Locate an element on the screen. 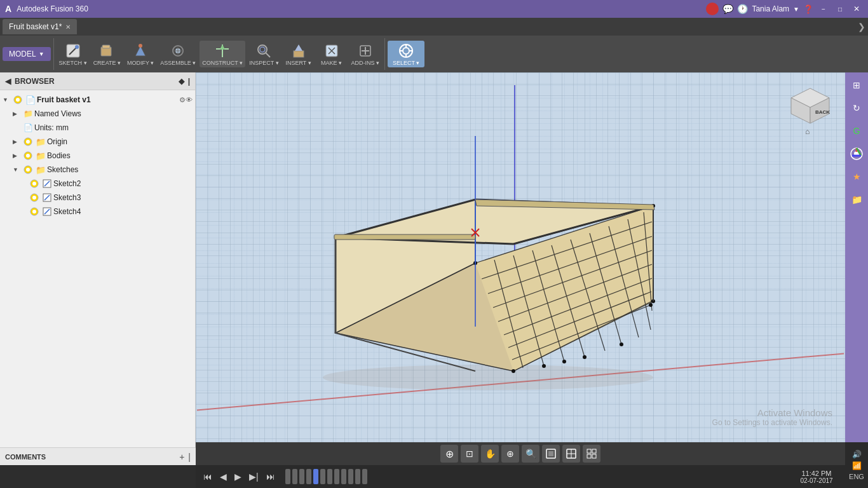 The image size is (868, 488). minimize-button: − is located at coordinates (824, 9).